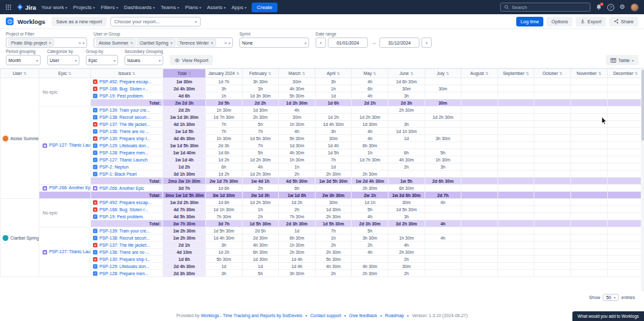  Describe the element at coordinates (239, 8) in the screenshot. I see `nav-item-apps: Apps▾` at that location.